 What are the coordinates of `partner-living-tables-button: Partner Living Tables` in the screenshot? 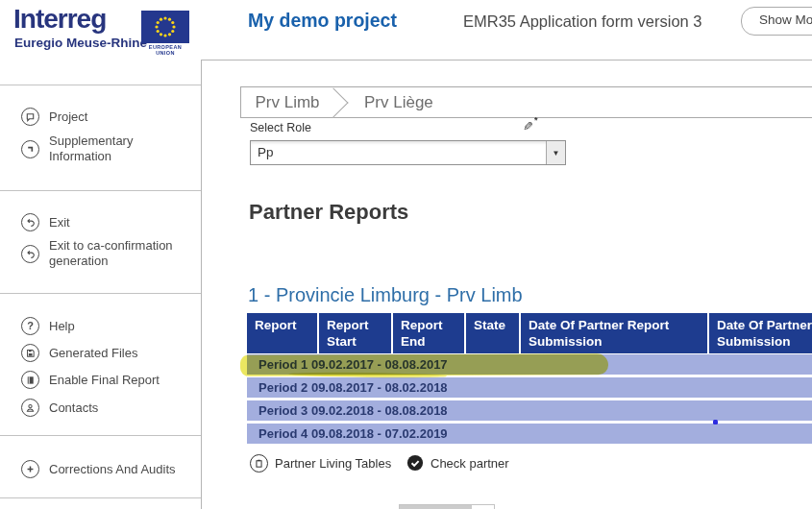 It's located at (321, 463).